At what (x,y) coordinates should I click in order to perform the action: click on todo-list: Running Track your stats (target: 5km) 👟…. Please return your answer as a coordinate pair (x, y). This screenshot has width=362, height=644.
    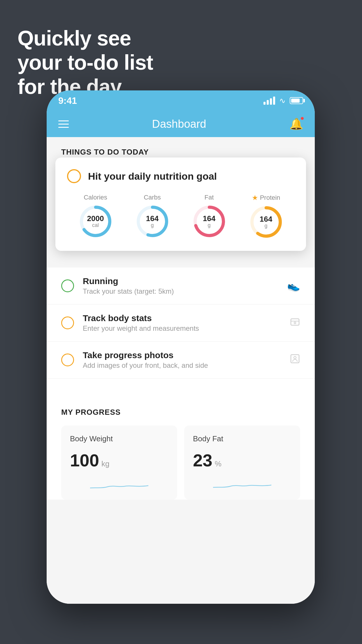
    Looking at the image, I should click on (181, 323).